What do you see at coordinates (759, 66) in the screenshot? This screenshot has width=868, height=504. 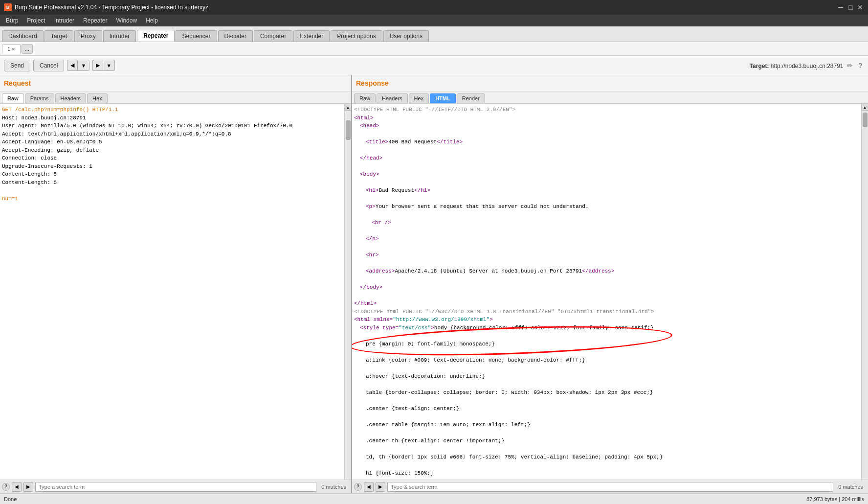 I see `target-label: Target:` at bounding box center [759, 66].